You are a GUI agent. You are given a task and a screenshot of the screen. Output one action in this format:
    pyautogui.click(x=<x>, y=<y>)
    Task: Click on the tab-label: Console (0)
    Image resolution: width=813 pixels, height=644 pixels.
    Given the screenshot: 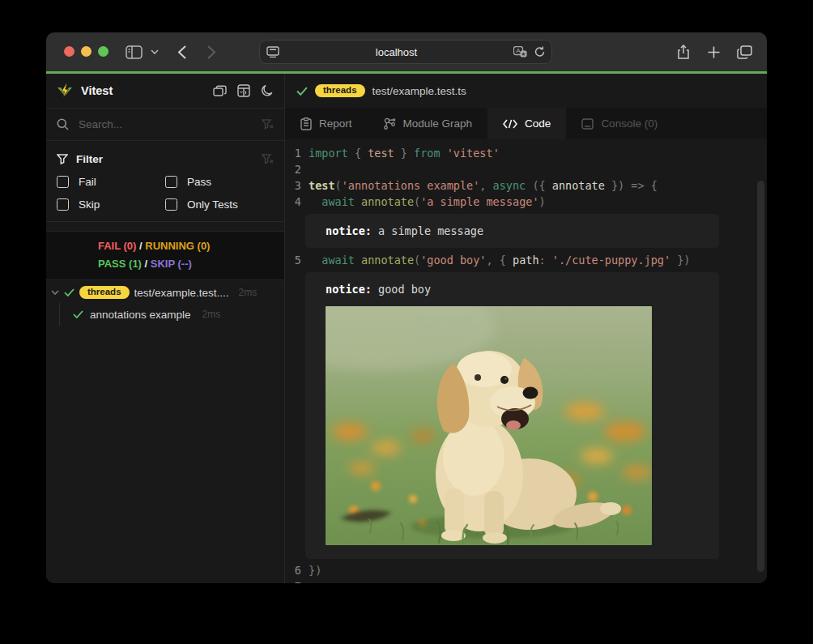 What is the action you would take?
    pyautogui.click(x=629, y=123)
    